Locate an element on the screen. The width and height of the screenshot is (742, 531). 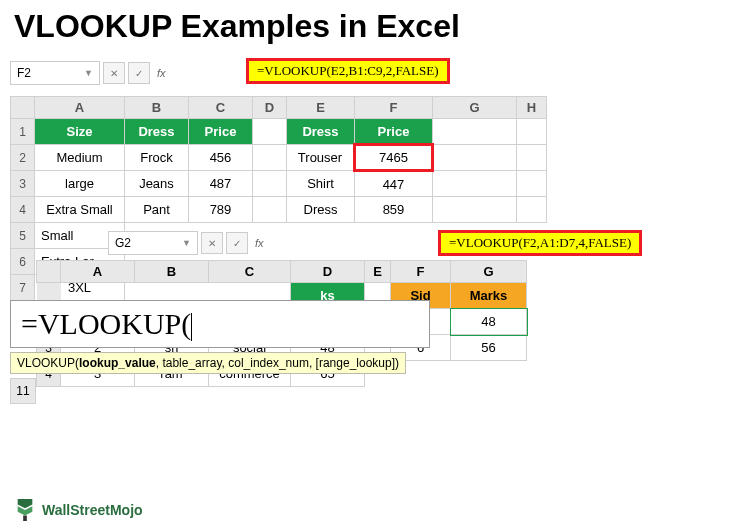
tooltip-arg: [range_lookup] is located at coordinates (356, 363).